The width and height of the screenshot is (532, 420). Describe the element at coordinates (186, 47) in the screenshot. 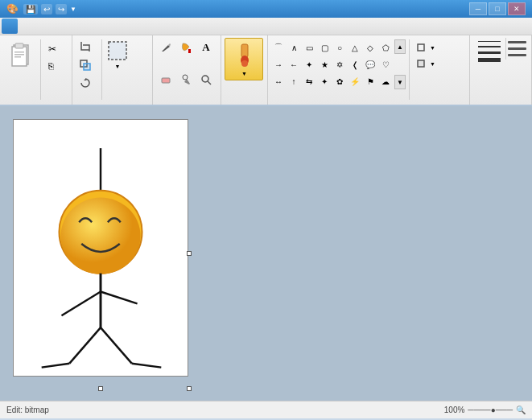

I see `fill-tool` at that location.